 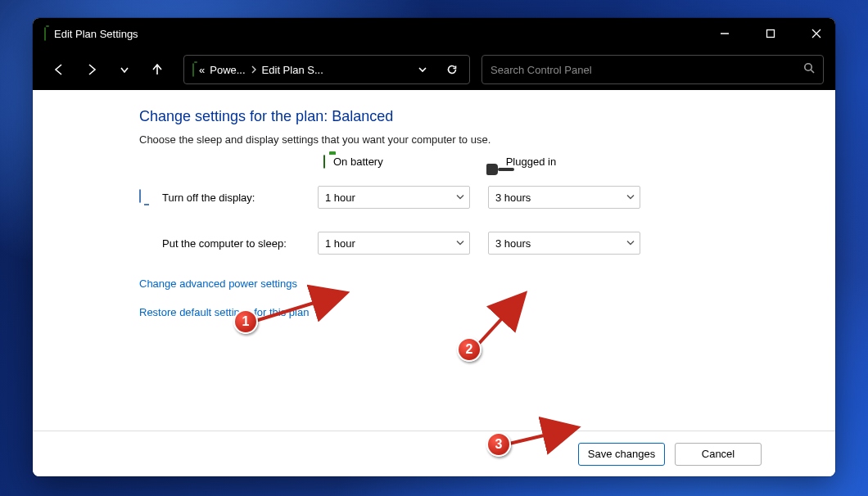 What do you see at coordinates (341, 198) in the screenshot?
I see `display-on-battery-value: 1 hour` at bounding box center [341, 198].